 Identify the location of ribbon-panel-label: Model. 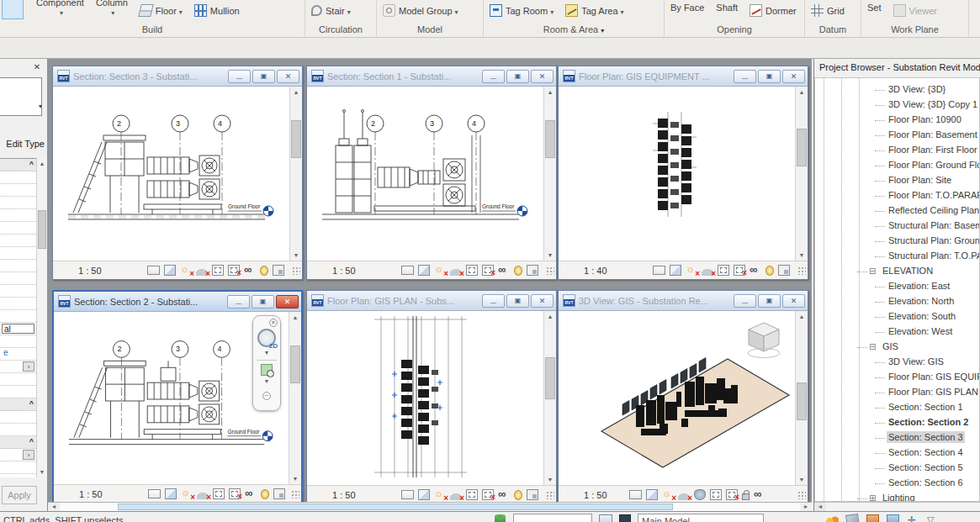
(430, 29).